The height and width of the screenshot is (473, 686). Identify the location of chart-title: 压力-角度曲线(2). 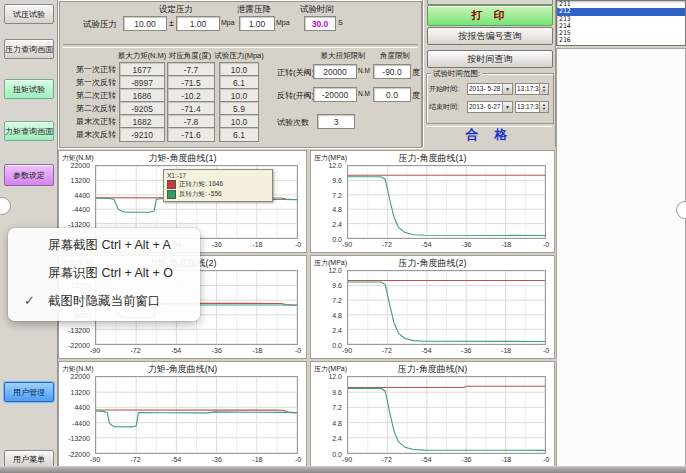
(432, 264).